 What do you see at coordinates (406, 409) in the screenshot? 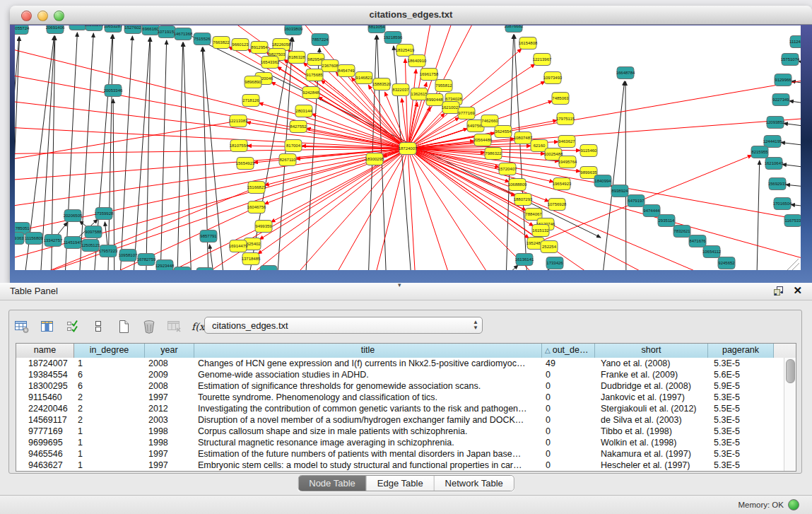
I see `table-row: 2242004622012Investigating the contribut…` at bounding box center [406, 409].